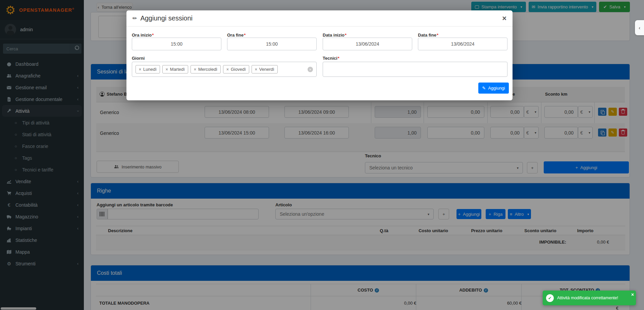 The width and height of the screenshot is (644, 310). I want to click on toast-message: Attività modificata correttamente!, so click(588, 298).